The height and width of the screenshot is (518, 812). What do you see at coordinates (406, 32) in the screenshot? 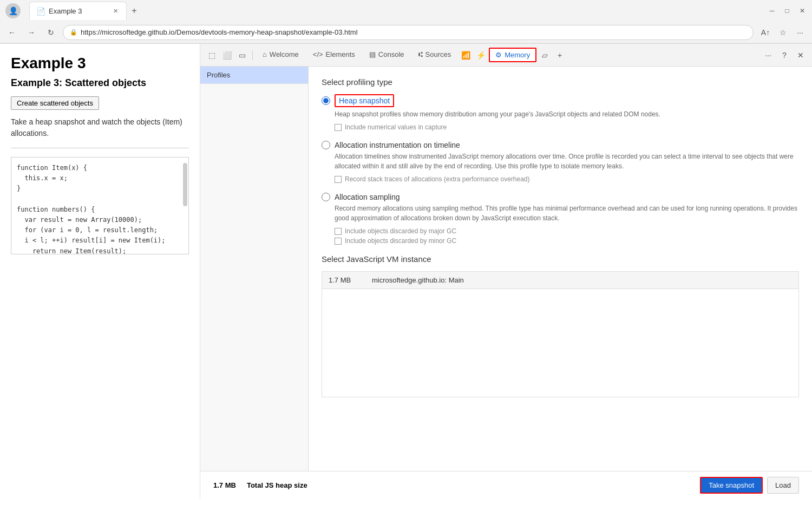
I see `address-bar: ← → ↻ 🔒 https://microsoftedge.github.io/…` at bounding box center [406, 32].